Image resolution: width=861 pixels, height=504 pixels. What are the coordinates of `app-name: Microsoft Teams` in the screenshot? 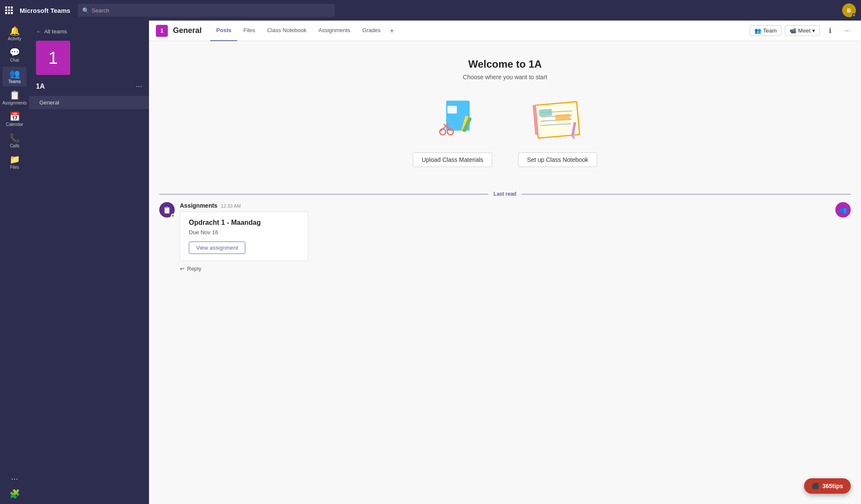 It's located at (45, 10).